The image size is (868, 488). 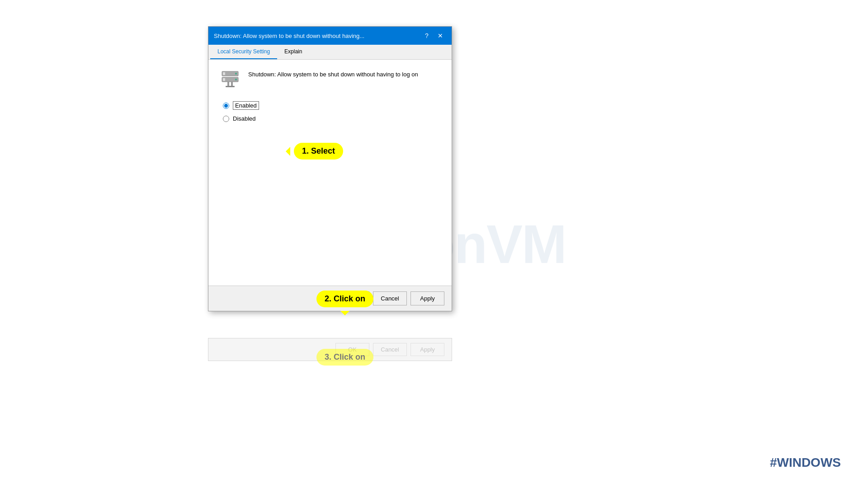 What do you see at coordinates (806, 463) in the screenshot?
I see `windows-tag: #WINDOWS` at bounding box center [806, 463].